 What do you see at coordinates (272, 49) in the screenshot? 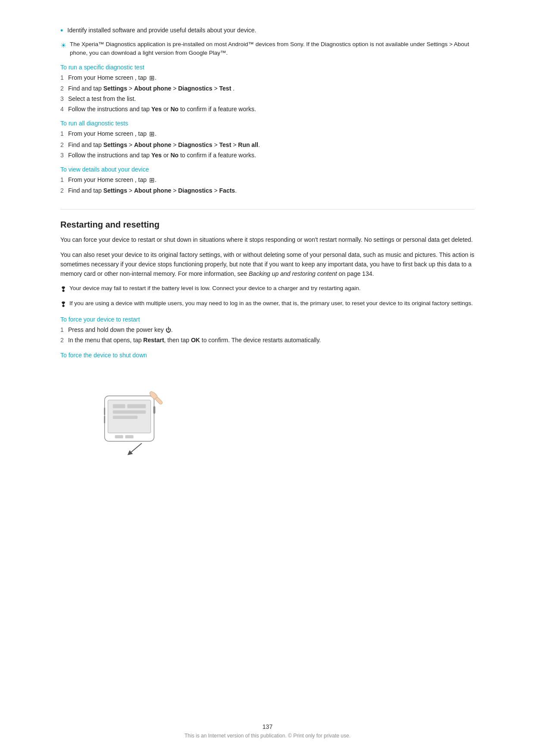
I see `tip-text: The Xperia™ Diagnostics application is p…` at bounding box center [272, 49].